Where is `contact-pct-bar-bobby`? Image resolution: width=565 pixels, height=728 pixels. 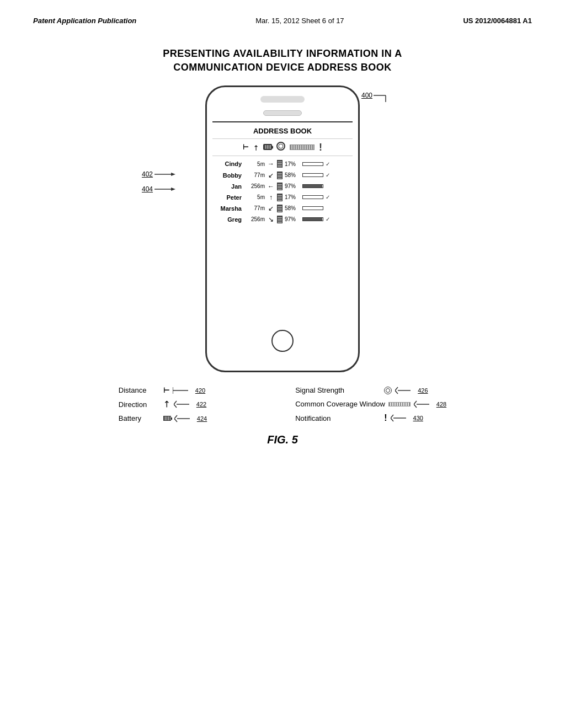
contact-pct-bar-bobby is located at coordinates (313, 175).